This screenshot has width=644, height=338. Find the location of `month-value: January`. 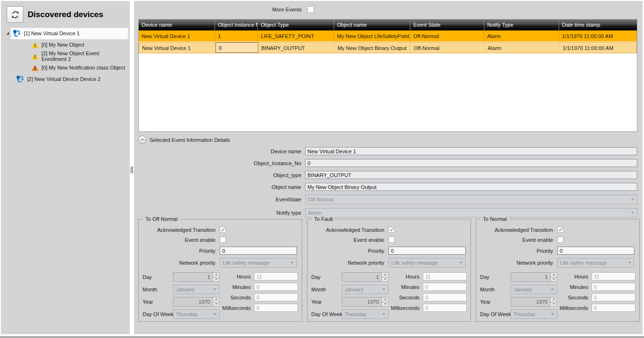

month-value: January is located at coordinates (522, 289).